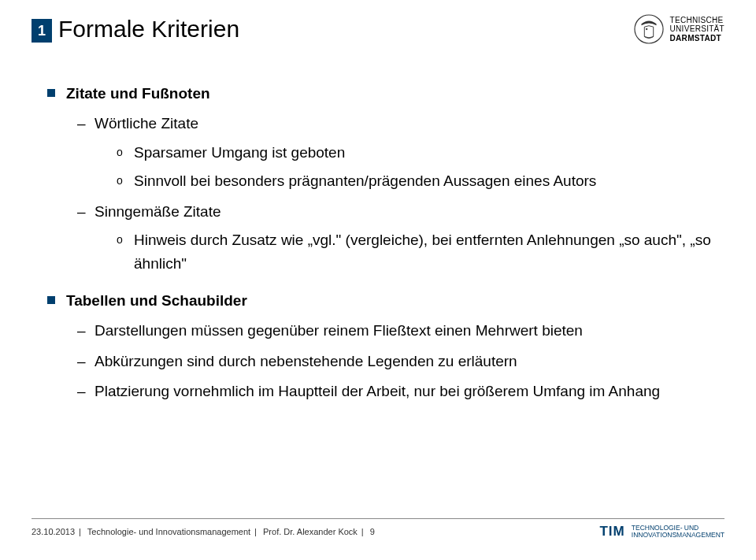 The height and width of the screenshot is (560, 756). I want to click on dash-woertliche: Wörtliche Zitate Sparsamer Umgang ist ge…, so click(401, 153).